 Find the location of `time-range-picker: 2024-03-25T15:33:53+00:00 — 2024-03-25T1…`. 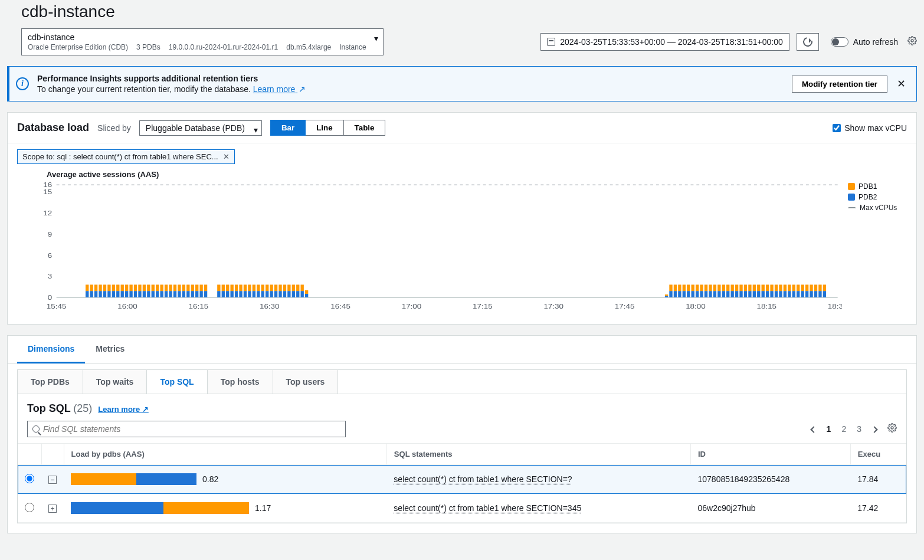

time-range-picker: 2024-03-25T15:33:53+00:00 — 2024-03-25T1… is located at coordinates (665, 42).